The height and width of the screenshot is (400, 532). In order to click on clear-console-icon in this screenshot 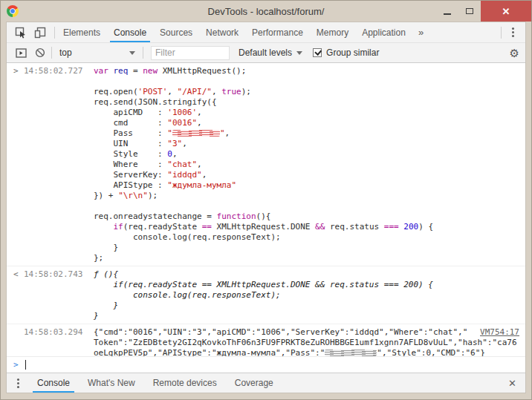, I will do `click(40, 53)`.